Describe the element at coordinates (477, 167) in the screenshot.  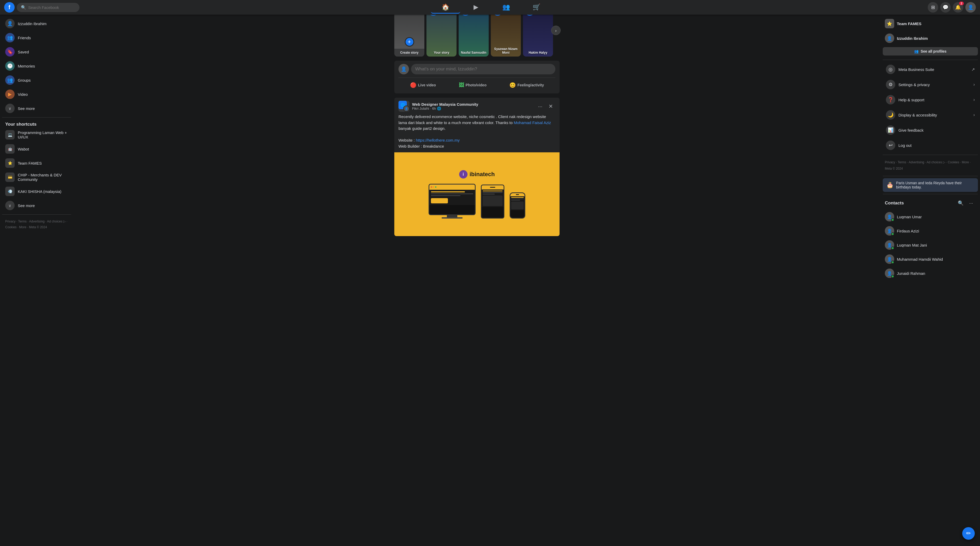
I see `feed-post-1: 🌐 👤 Web Designer Malaysia Community Fikr…` at that location.